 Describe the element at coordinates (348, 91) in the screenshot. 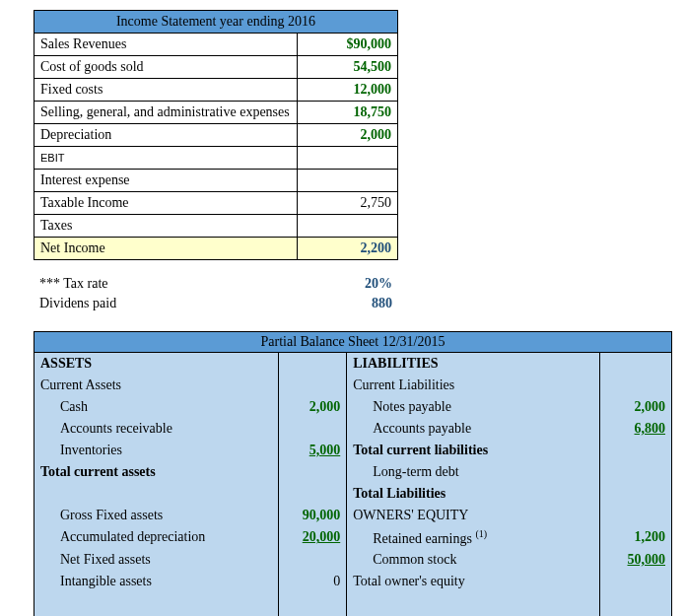

I see `row-fixed-value: 12,000` at that location.